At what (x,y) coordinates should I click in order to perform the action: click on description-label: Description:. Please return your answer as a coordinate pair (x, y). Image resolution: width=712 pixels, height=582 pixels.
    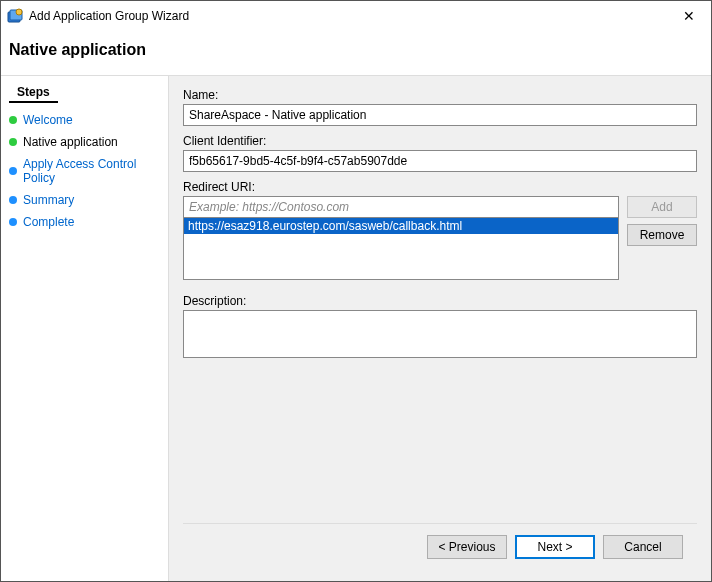
    Looking at the image, I should click on (440, 301).